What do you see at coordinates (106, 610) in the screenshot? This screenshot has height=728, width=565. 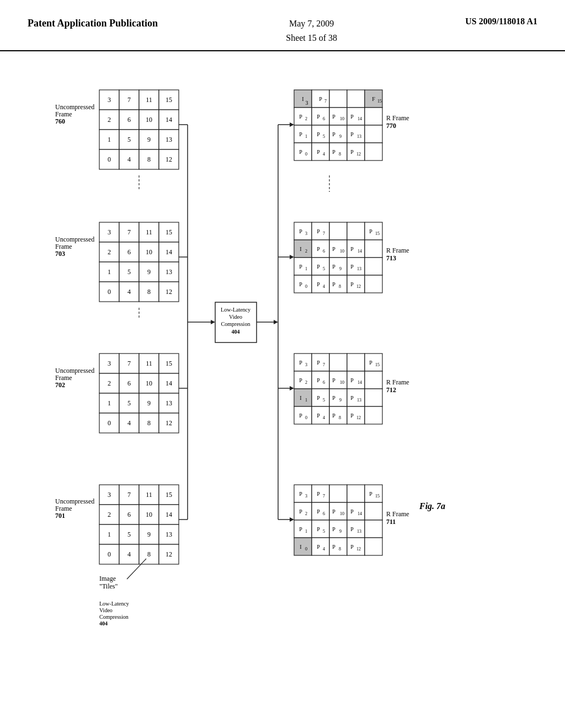 I see `svg-text: Video` at bounding box center [106, 610].